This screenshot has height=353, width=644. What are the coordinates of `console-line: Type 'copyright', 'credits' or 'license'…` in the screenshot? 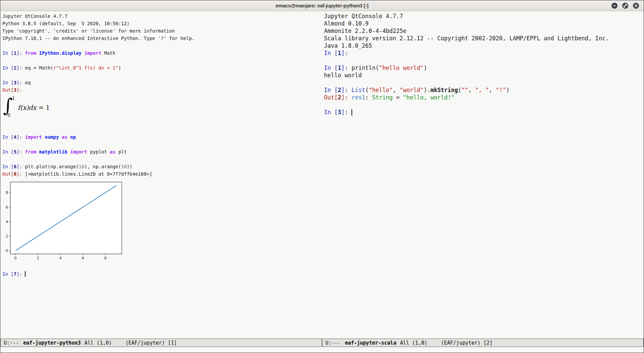 It's located at (162, 31).